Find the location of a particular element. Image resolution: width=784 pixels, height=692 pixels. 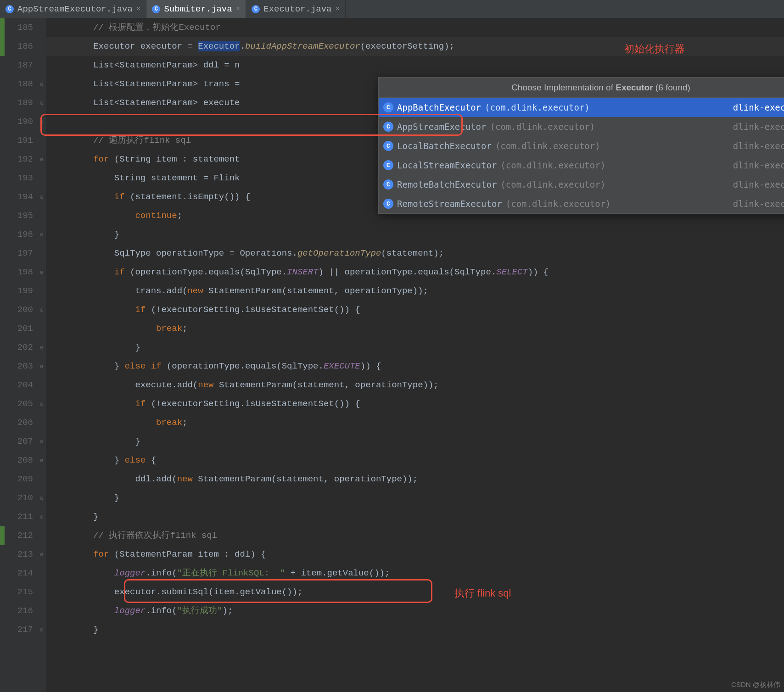

impl-name: AppBatchExecutor is located at coordinates (439, 107).